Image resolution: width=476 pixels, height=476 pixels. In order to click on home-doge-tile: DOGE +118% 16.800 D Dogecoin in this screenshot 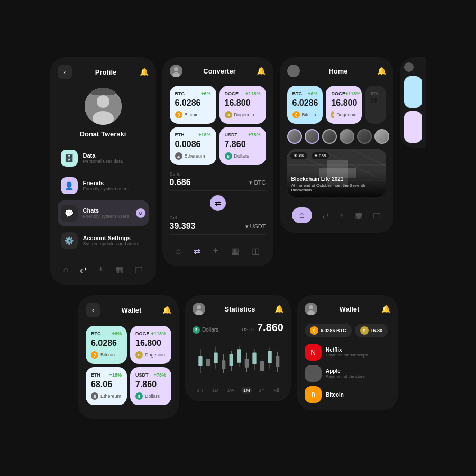, I will do `click(344, 105)`.